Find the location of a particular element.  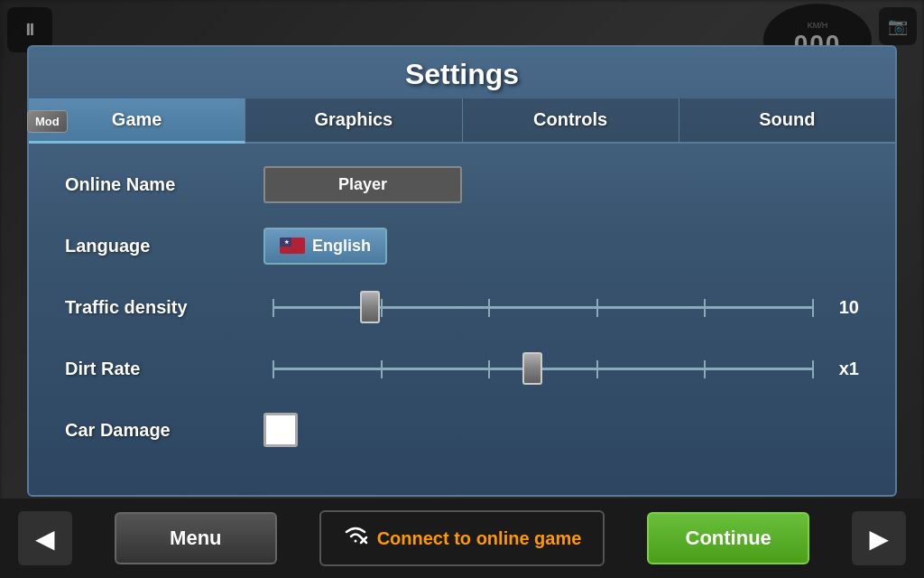

traffic-density-value: 10 is located at coordinates (841, 307).